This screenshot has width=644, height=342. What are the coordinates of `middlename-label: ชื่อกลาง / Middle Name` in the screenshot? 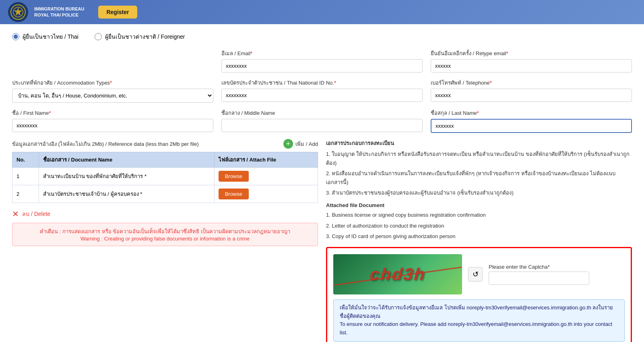 It's located at (322, 113).